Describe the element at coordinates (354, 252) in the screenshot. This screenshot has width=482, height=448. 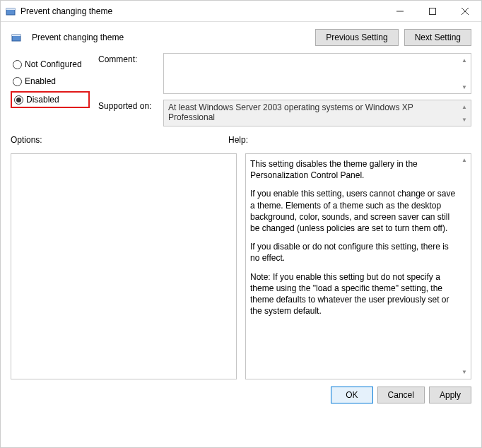
I see `help-text: If you disable or do not configure this …` at that location.